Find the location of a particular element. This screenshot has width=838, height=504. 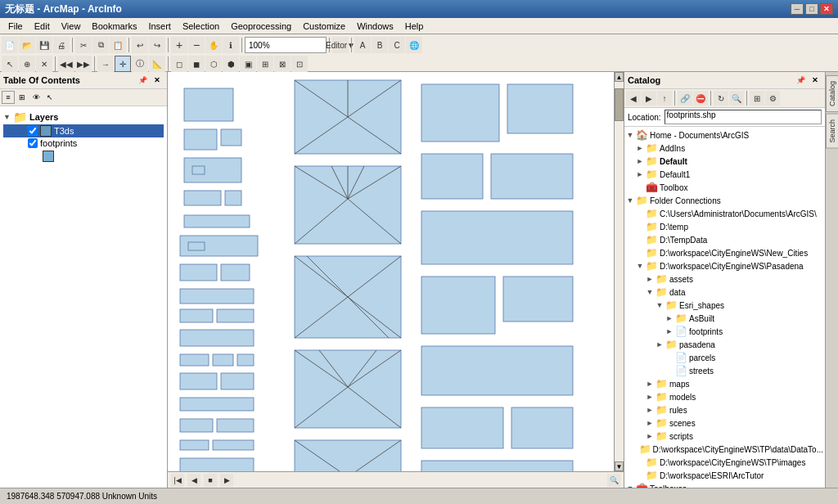

tb-d1: ◻ is located at coordinates (179, 64).